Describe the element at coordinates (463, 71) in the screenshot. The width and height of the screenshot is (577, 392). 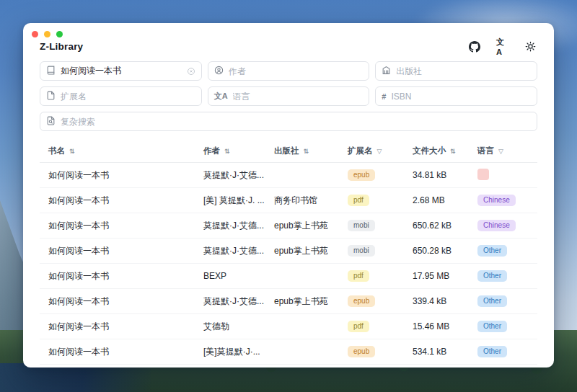
I see `publisher-input` at that location.